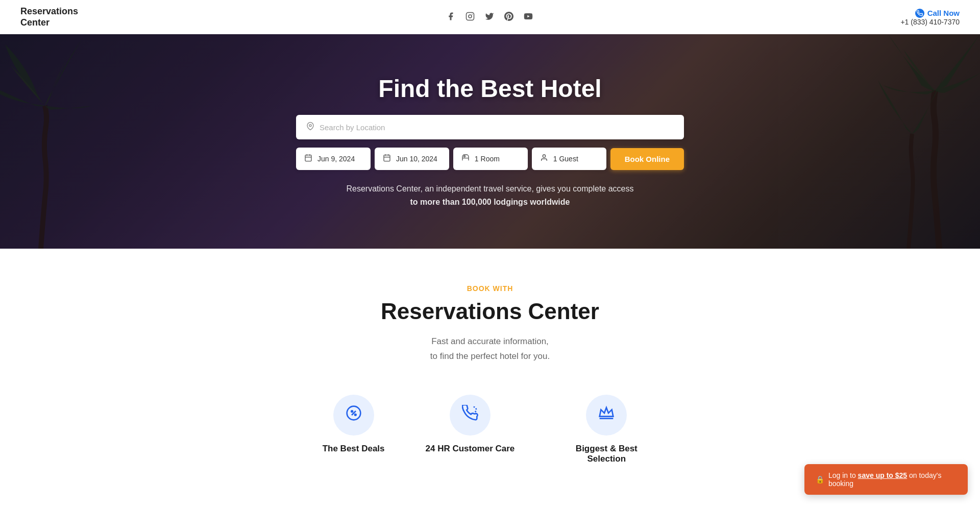 The width and height of the screenshot is (980, 507). Describe the element at coordinates (490, 195) in the screenshot. I see `hero-description: Reservations Center, an independent trav…` at that location.